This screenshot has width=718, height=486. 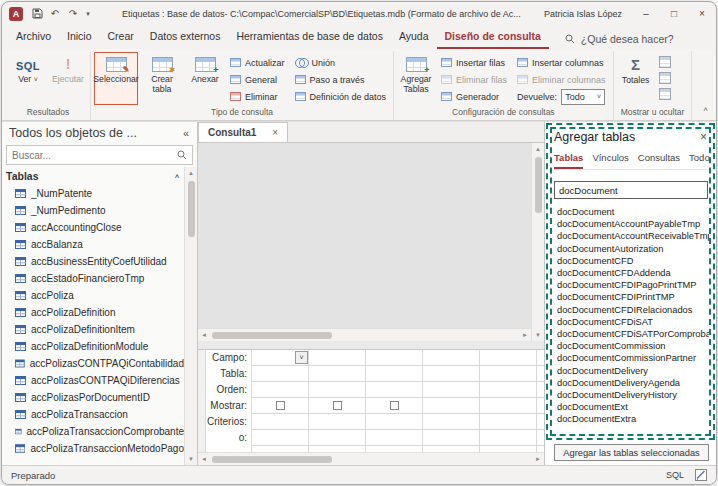 I want to click on add-tables-list-item: docDocumentCFDiSATPorComprobar, so click(x=632, y=334).